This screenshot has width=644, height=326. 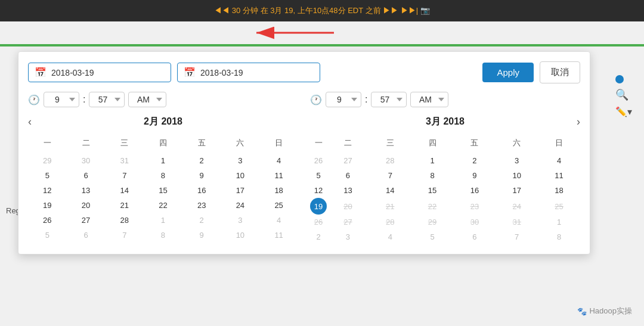 I want to click on prev-month-arrow: ‹, so click(x=30, y=122).